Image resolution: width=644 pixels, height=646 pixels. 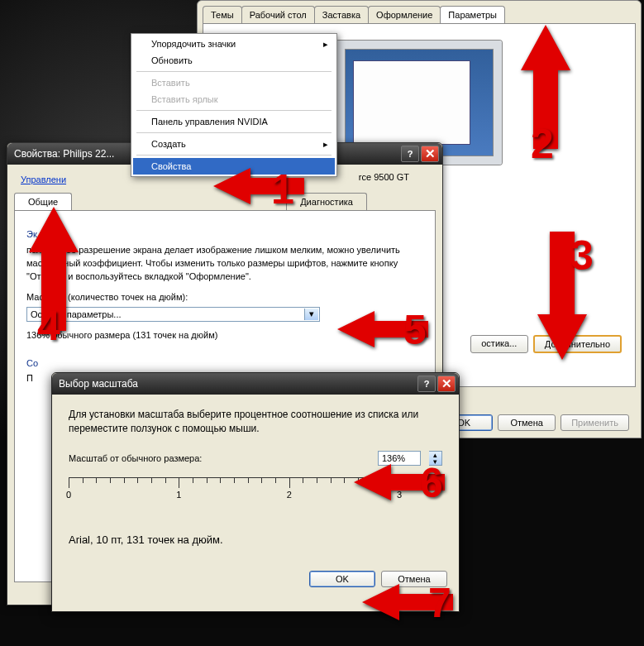 I want to click on dpi-dropdown: Особые параметры..., so click(x=174, y=314).